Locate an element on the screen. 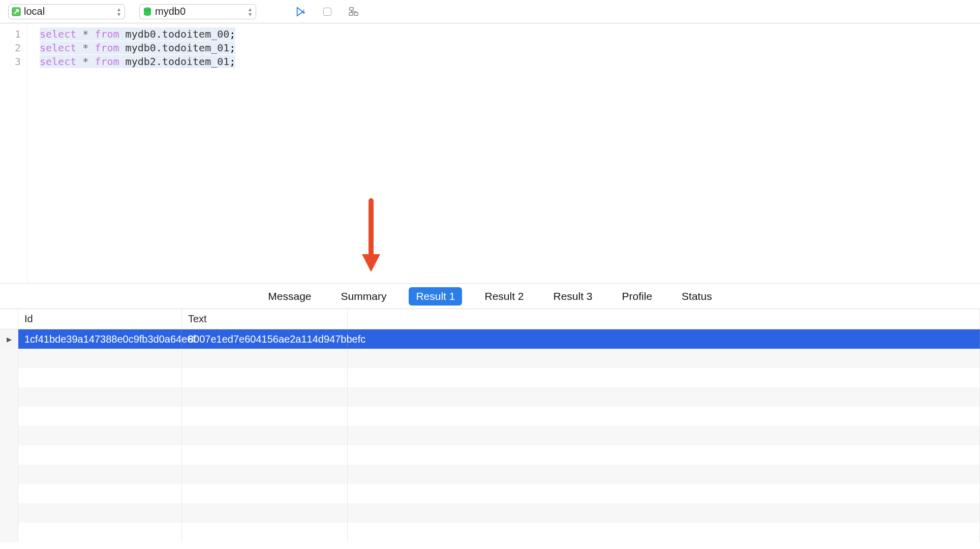 The image size is (980, 549). column-header-id: Id is located at coordinates (100, 319).